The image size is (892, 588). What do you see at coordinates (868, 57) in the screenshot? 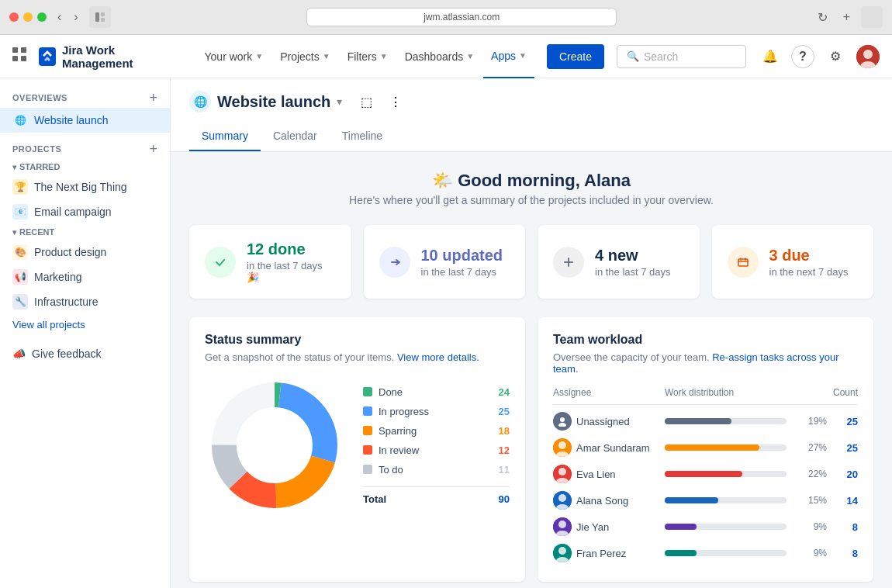
I see `avatar` at bounding box center [868, 57].